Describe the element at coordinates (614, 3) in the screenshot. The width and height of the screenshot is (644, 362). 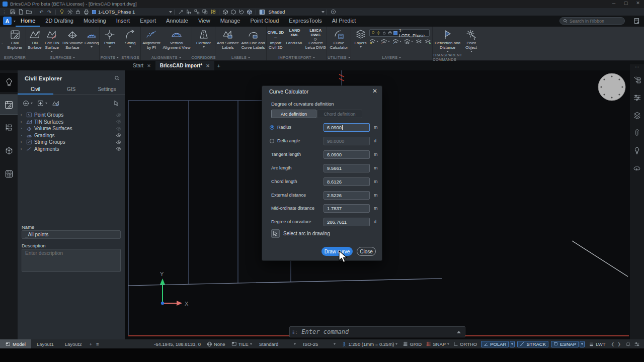
I see `minimize-button: ─` at that location.